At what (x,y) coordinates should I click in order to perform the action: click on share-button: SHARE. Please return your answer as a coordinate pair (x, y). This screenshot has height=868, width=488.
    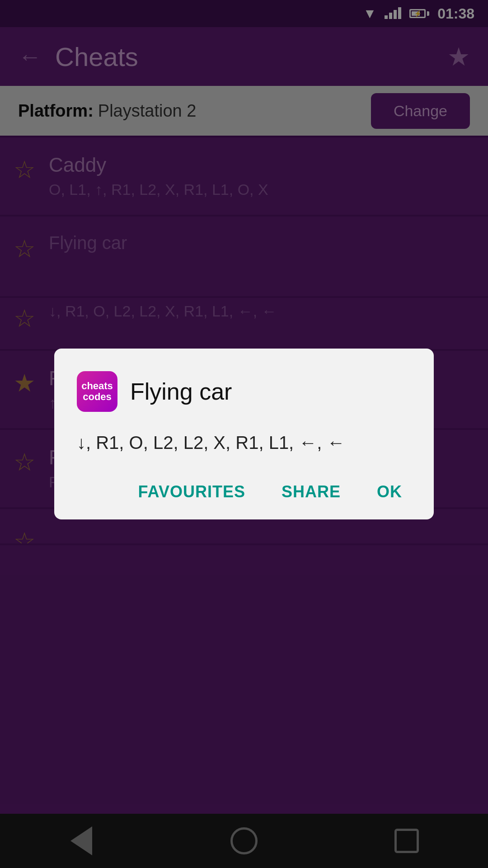
    Looking at the image, I should click on (311, 492).